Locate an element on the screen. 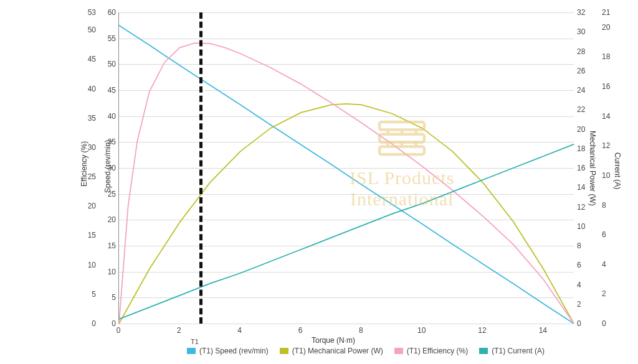 This screenshot has height=364, width=638. tick-label: 28 is located at coordinates (584, 52).